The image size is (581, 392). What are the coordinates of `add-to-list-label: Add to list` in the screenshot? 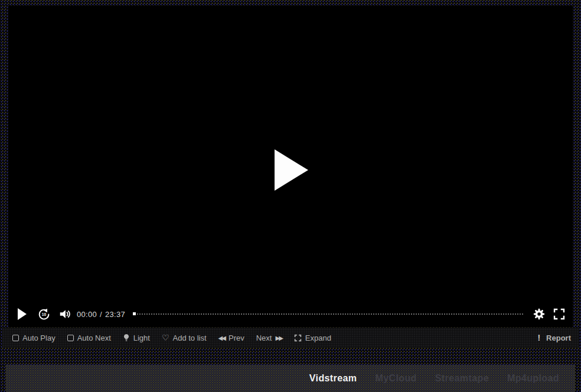 It's located at (190, 338).